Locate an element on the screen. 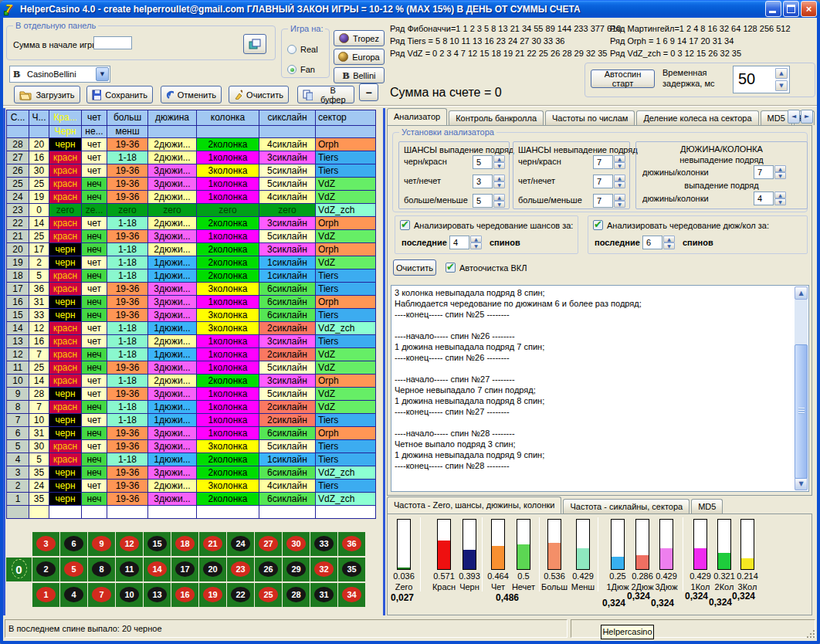  tab-1: Частота - Zero, шансы, дюжины, колонки is located at coordinates (474, 505).